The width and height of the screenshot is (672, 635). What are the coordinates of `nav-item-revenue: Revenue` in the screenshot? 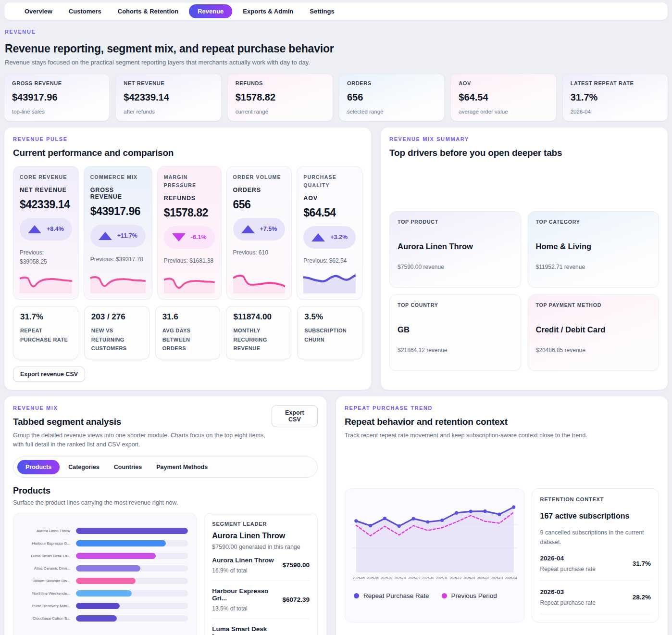 It's located at (211, 12).